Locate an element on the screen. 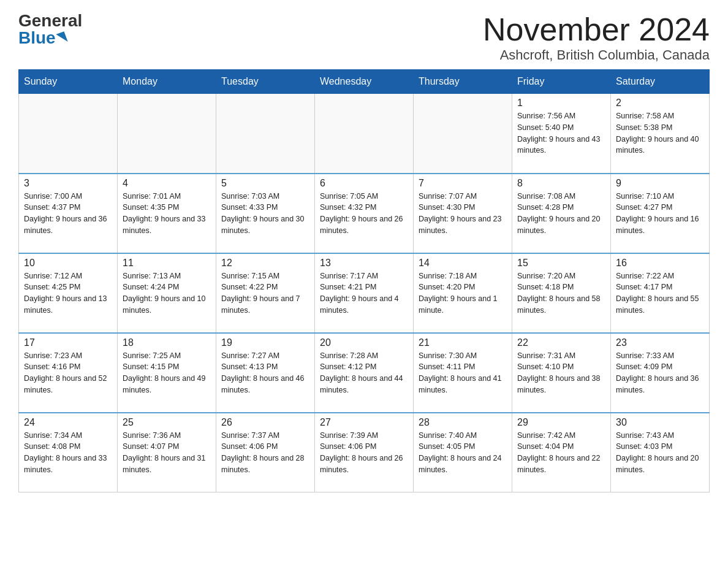  day-info: Sunrise: 7:42 AM Sunset: 4:04 PM Dayligh… is located at coordinates (561, 453).